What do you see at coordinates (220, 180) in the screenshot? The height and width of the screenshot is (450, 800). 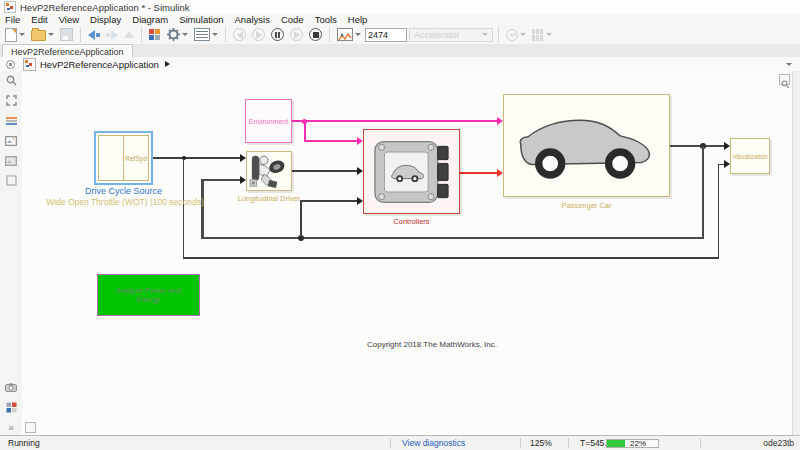 I see `wire-feedback-driver` at bounding box center [220, 180].